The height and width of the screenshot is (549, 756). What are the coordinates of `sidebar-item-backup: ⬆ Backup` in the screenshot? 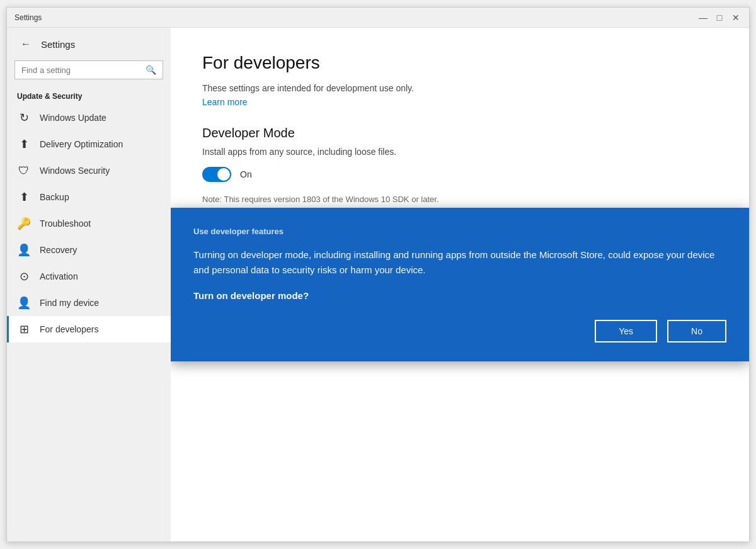 It's located at (89, 197).